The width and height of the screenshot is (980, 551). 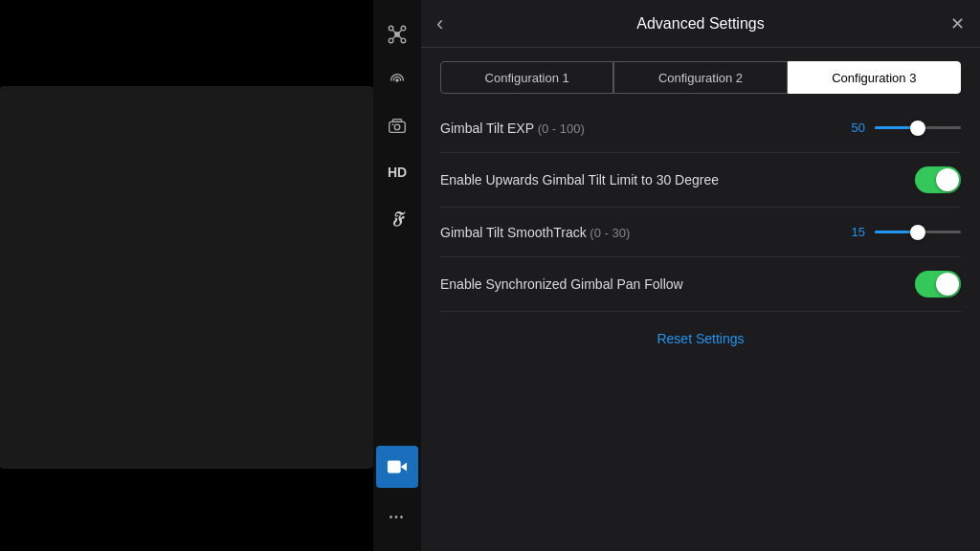 I want to click on toggle-knob-pan, so click(x=947, y=284).